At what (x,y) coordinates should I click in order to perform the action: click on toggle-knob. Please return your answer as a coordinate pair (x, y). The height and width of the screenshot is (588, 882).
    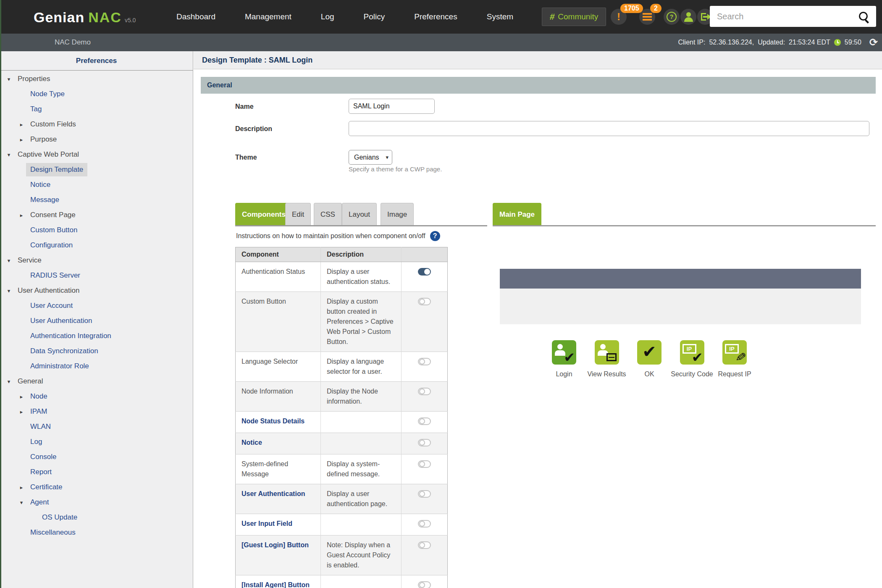
    Looking at the image, I should click on (422, 494).